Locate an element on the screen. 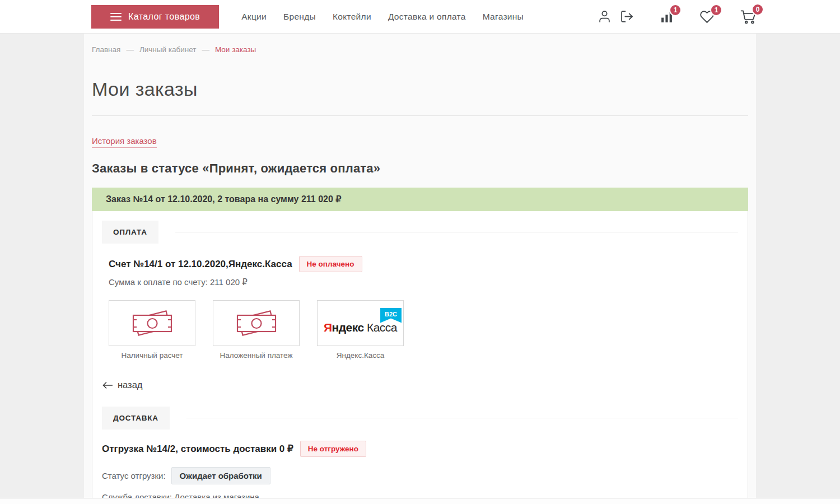  payment-tab: ОПЛАТА is located at coordinates (130, 232).